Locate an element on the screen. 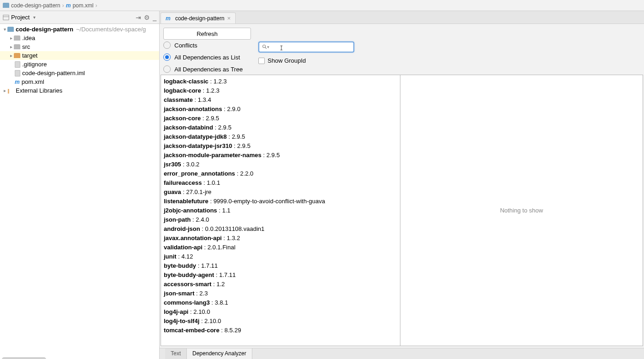  dependency-row: jackson-core : 2.9.5 is located at coordinates (280, 118).